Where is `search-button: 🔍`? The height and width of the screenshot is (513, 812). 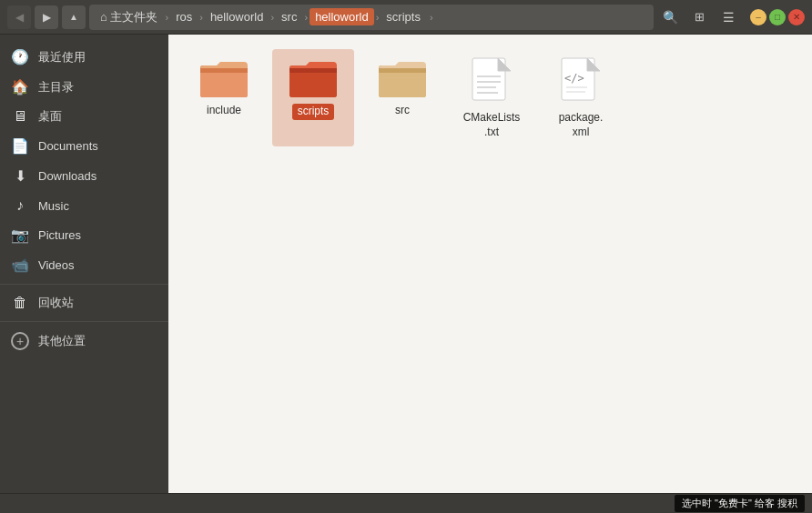 search-button: 🔍 is located at coordinates (670, 17).